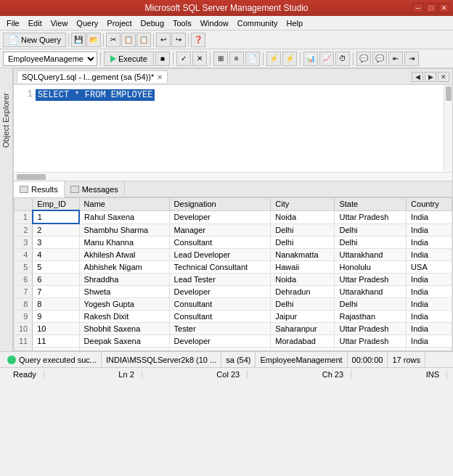 The height and width of the screenshot is (476, 453). What do you see at coordinates (233, 176) in the screenshot?
I see `horizontal-scrollbar` at bounding box center [233, 176].